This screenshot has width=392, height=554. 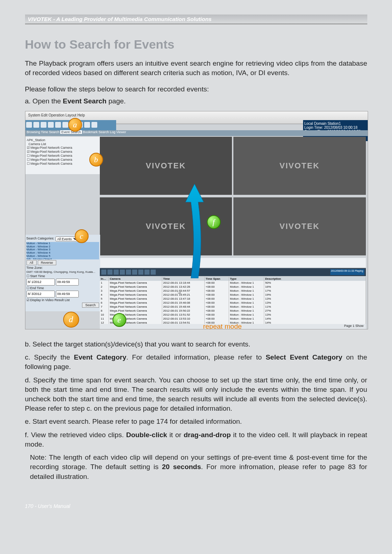 I want to click on loop-icon, so click(x=110, y=272).